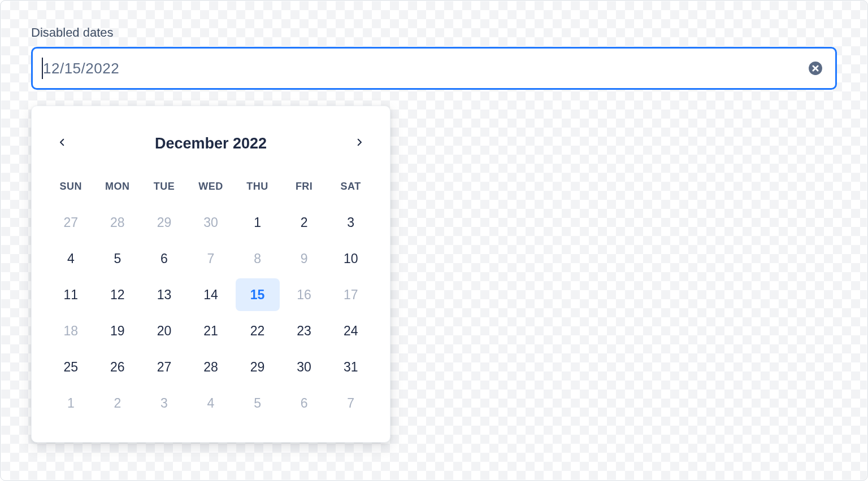  What do you see at coordinates (359, 143) in the screenshot?
I see `chevron-right-icon` at bounding box center [359, 143].